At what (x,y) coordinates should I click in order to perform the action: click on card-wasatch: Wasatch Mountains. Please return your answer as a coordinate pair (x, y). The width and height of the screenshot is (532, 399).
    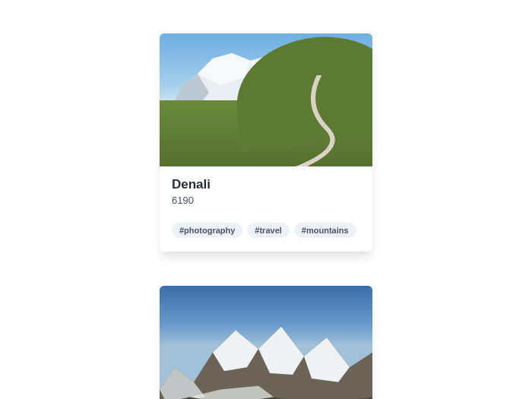
    Looking at the image, I should click on (266, 342).